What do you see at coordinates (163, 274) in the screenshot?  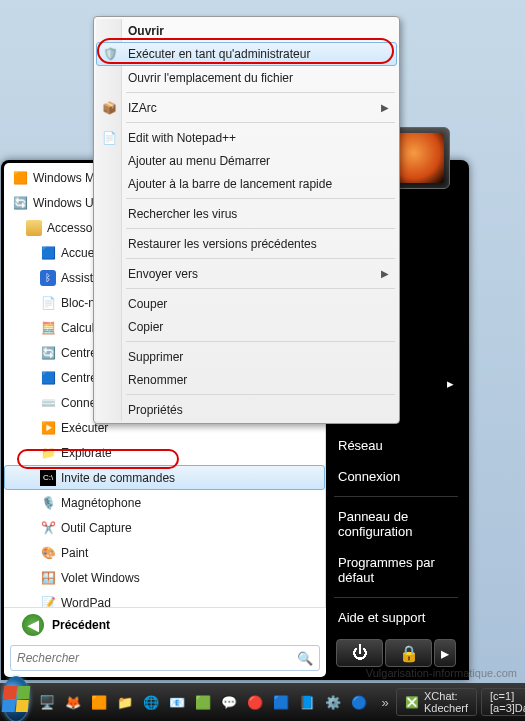 I see `label: Envoyer vers` at bounding box center [163, 274].